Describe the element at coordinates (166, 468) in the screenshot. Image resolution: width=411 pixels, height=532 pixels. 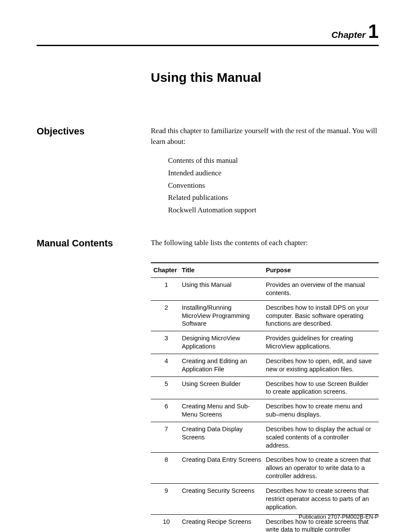
I see `cell-chapter: 8` at that location.